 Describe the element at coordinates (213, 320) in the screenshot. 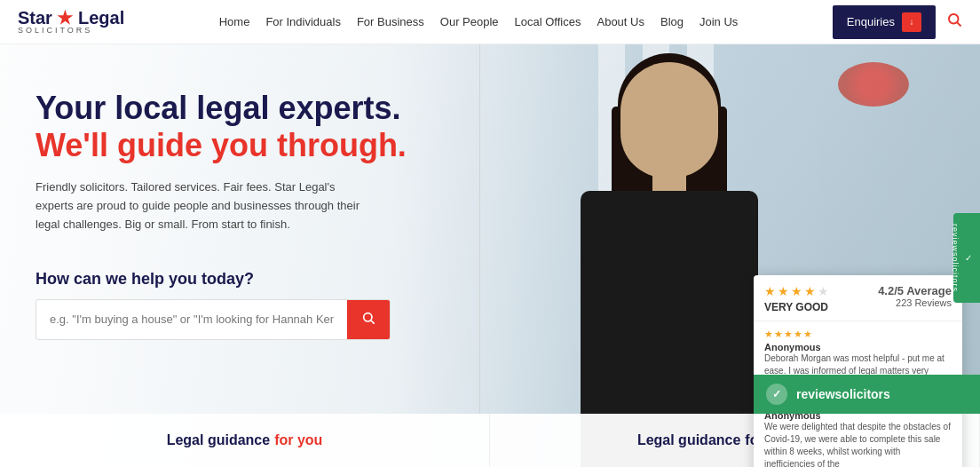

I see `hero-search-bar` at that location.